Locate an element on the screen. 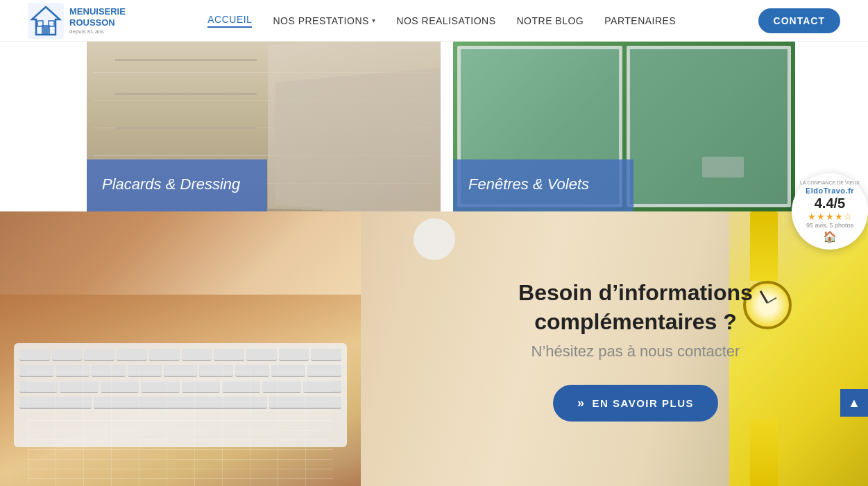  chevron-down-icon: ▾ is located at coordinates (374, 21).